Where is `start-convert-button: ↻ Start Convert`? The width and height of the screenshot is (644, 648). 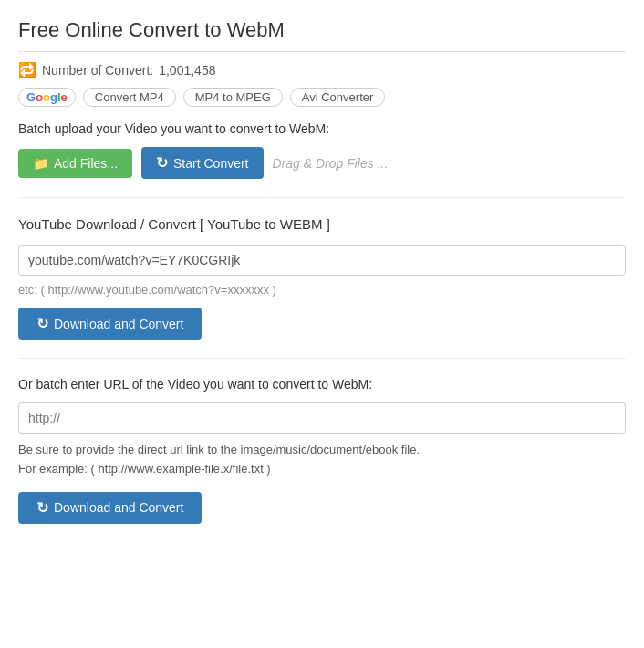 start-convert-button: ↻ Start Convert is located at coordinates (203, 162).